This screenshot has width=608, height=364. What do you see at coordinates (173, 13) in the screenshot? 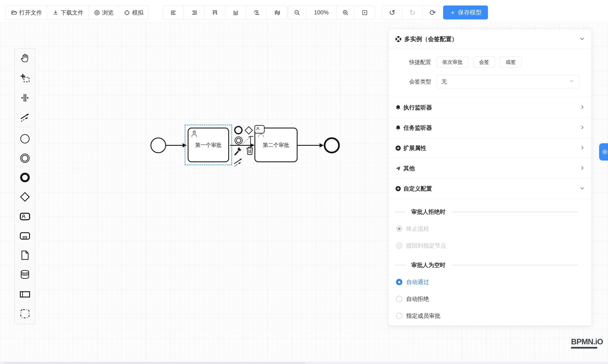
I see `align-left-button` at bounding box center [173, 13].